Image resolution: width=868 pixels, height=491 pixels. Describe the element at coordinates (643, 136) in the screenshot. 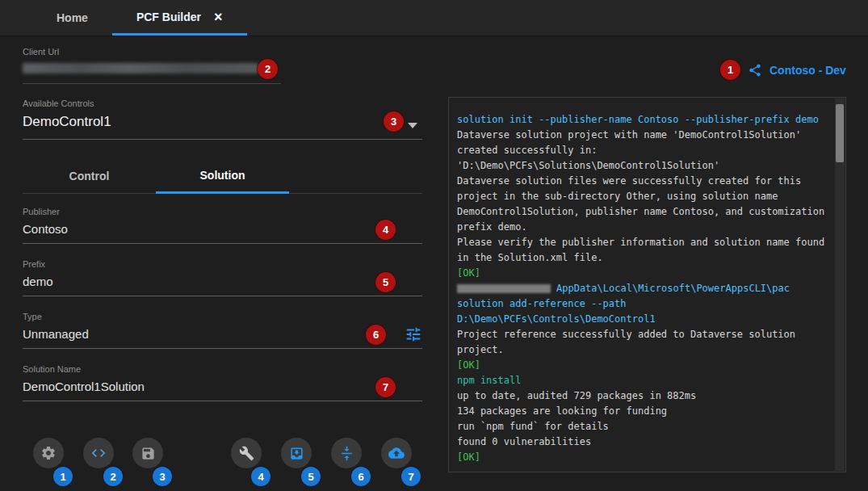

I see `console-line: Dataverse solution project with name 'De…` at that location.